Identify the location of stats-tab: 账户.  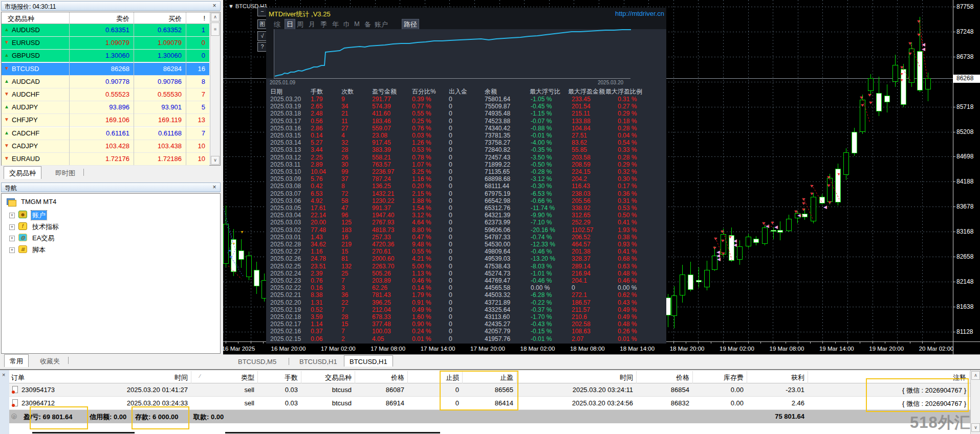
(381, 25).